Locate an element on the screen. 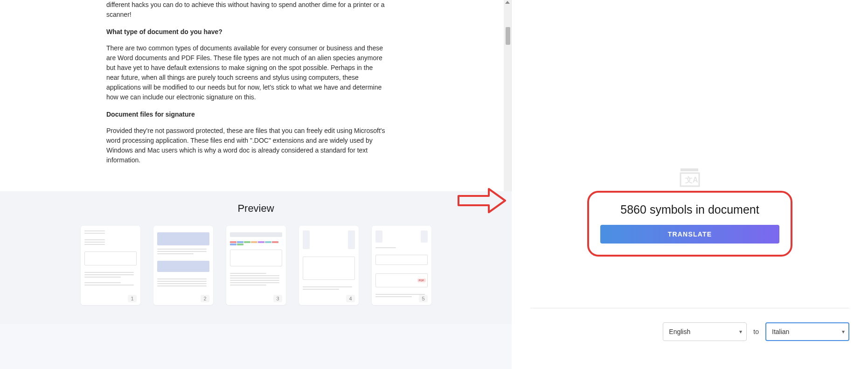  intro-paragraph-tail: different hacks you can do to achieve th… is located at coordinates (246, 10).